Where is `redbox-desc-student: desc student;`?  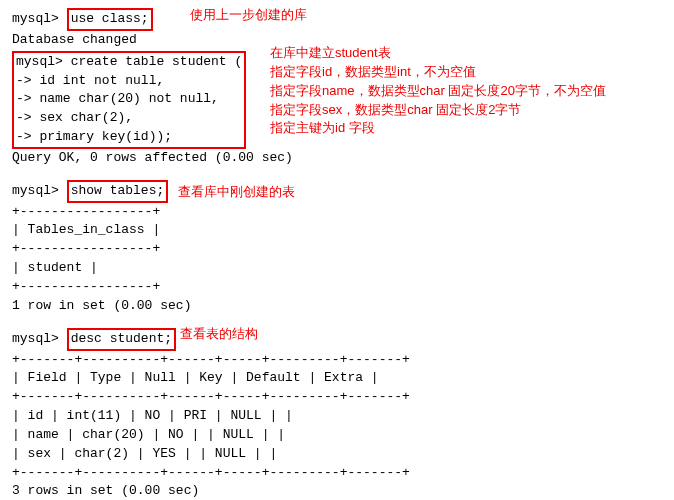 redbox-desc-student: desc student; is located at coordinates (122, 340).